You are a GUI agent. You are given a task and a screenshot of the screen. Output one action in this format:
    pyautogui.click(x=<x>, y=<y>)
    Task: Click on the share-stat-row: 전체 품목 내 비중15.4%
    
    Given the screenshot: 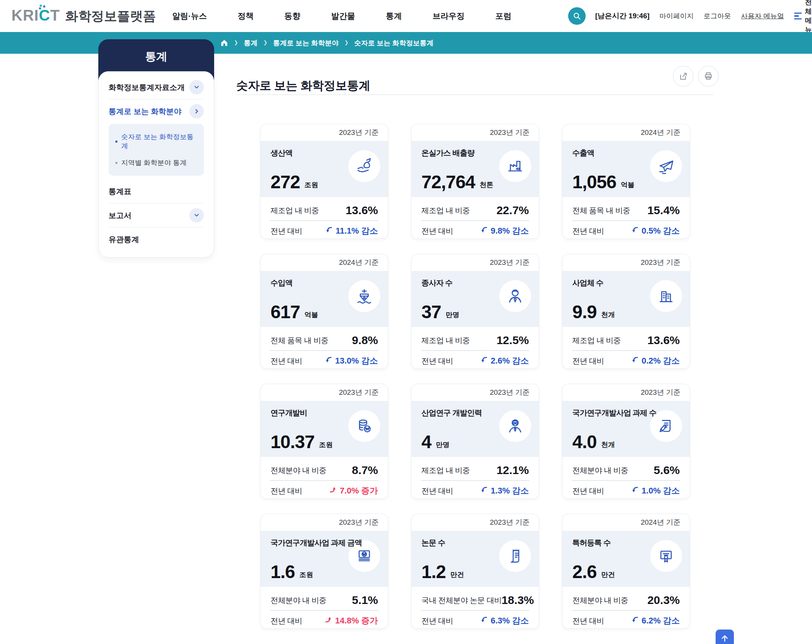 What is the action you would take?
    pyautogui.click(x=626, y=210)
    